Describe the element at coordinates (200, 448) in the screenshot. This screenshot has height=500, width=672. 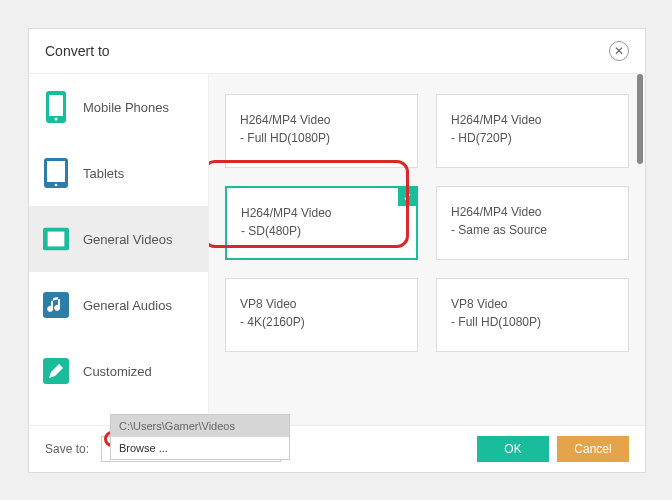
I see `dropdown-item-browse: Browse ...` at that location.